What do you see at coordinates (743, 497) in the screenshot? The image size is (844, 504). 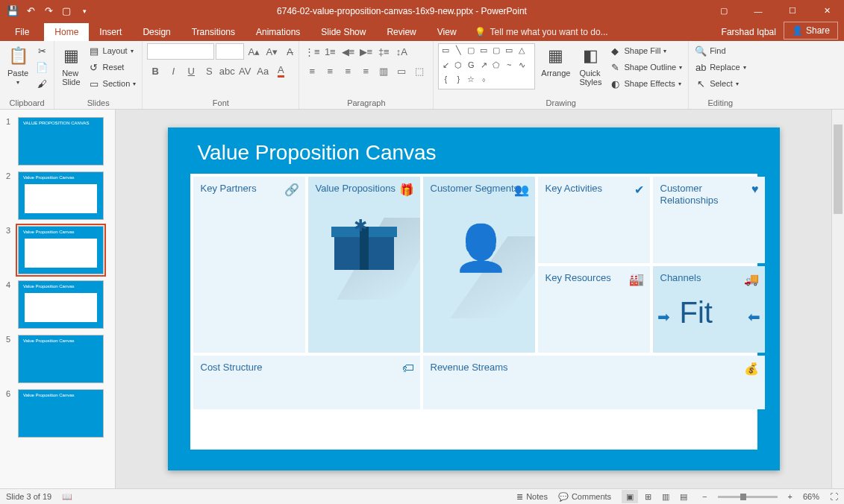 I see `zoom-handle` at bounding box center [743, 497].